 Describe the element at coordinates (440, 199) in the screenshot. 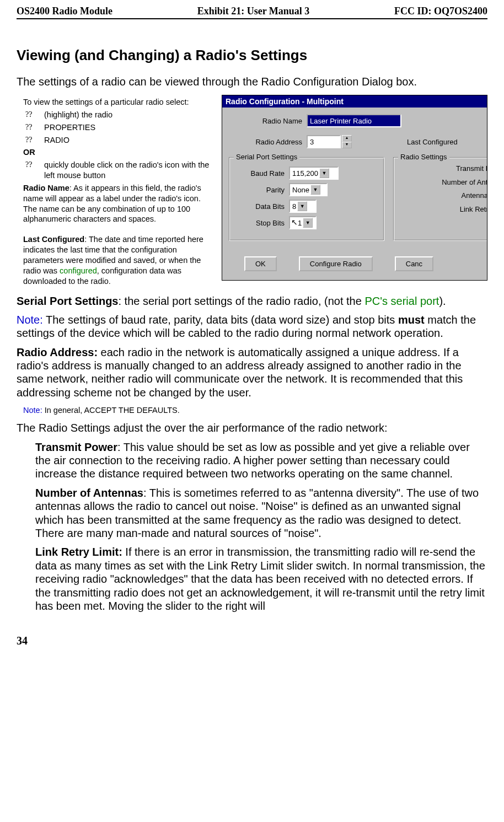

I see `radio-settings-groupbox: Radio Settings Transmit Pow Number of An…` at that location.